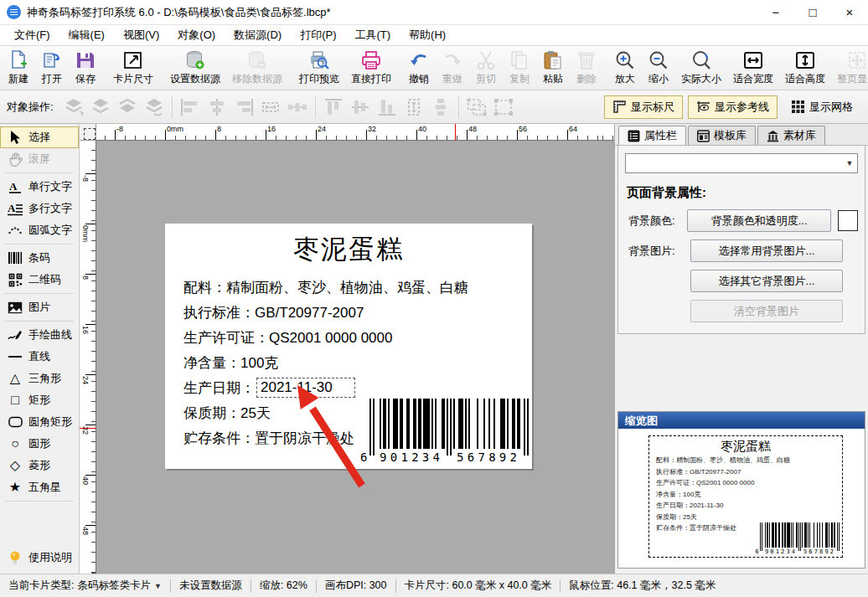 The width and height of the screenshot is (868, 597). I want to click on print-preview-button: 打印预览, so click(319, 68).